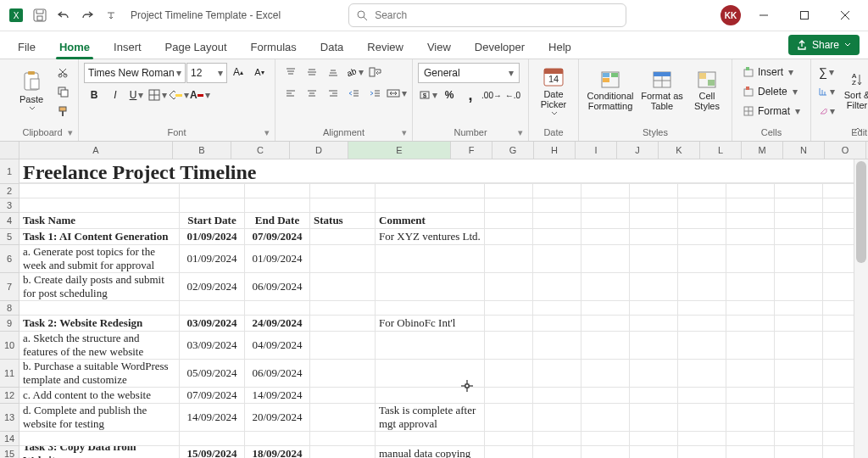 Image resolution: width=868 pixels, height=458 pixels. I want to click on clear-button: ▾, so click(826, 111).